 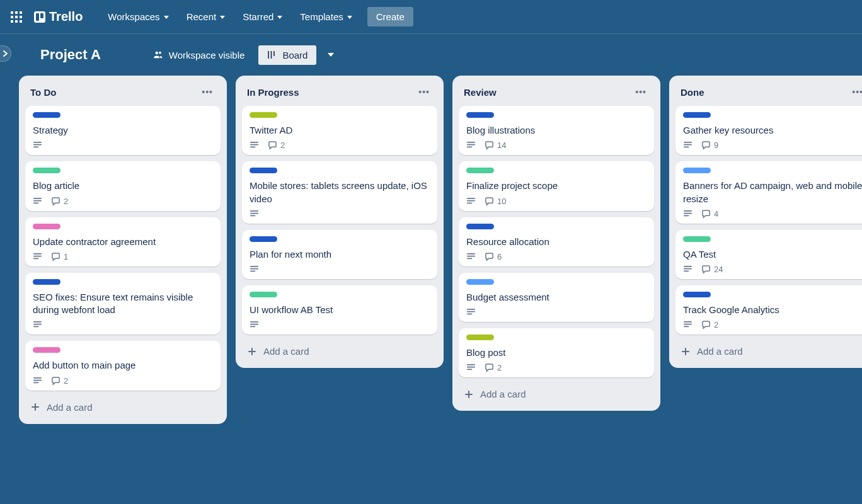 What do you see at coordinates (123, 304) in the screenshot?
I see `card: SEO fixes: Ensure text remains visible d…` at bounding box center [123, 304].